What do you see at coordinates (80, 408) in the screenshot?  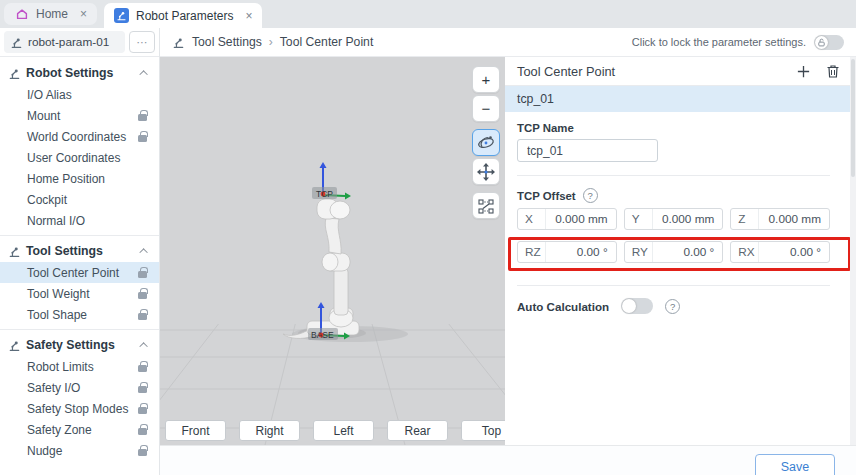 I see `sidebar-item-safety-stop-modes: Safety Stop Modes` at bounding box center [80, 408].